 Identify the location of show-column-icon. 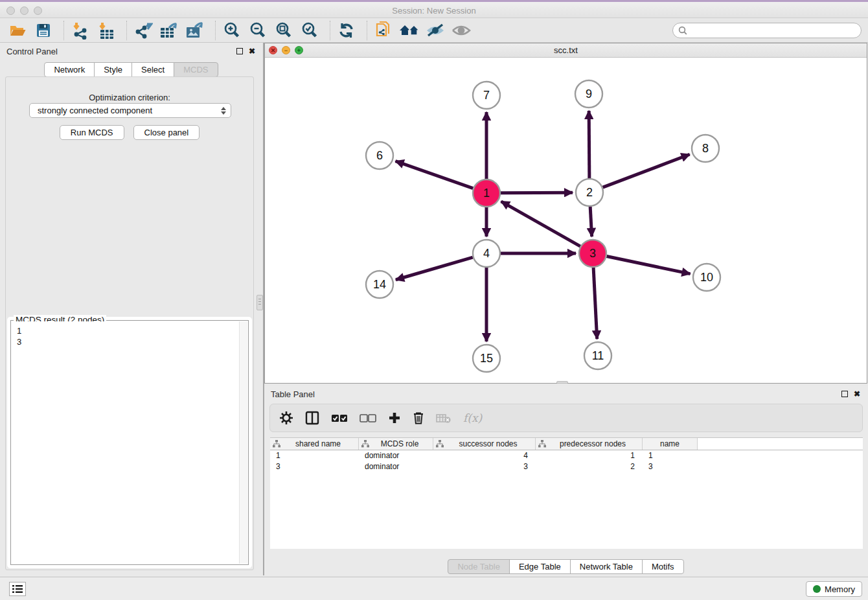
(312, 418).